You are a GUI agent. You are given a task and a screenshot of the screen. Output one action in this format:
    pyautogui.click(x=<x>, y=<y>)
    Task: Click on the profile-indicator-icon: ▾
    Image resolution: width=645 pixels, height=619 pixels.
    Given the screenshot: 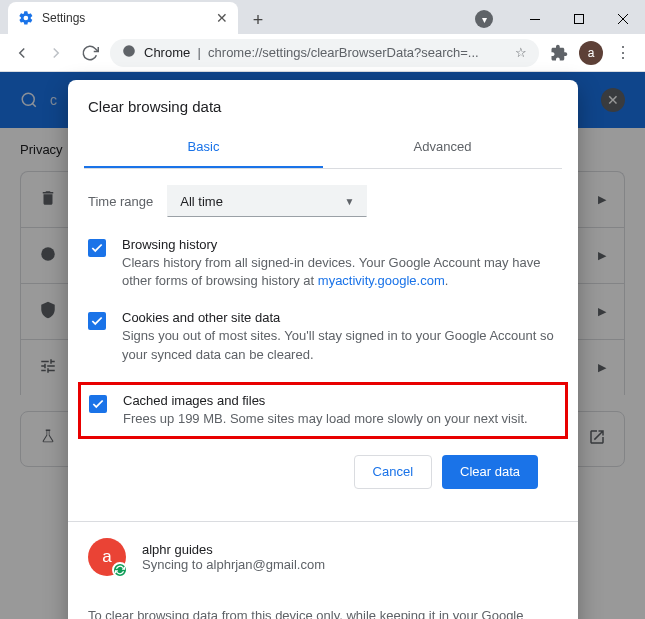 What is the action you would take?
    pyautogui.click(x=484, y=19)
    